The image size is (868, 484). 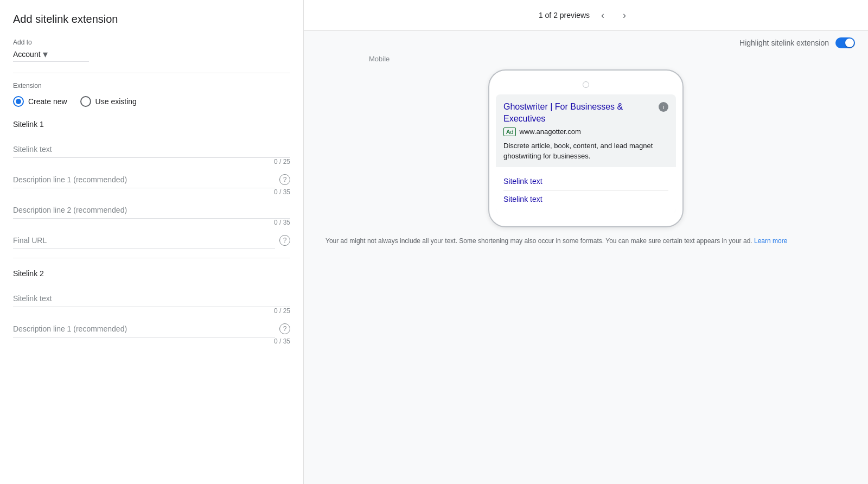 I want to click on sitelink-2-block: Sitelink 2 0 / 25 ? 0 / 35, so click(x=152, y=307).